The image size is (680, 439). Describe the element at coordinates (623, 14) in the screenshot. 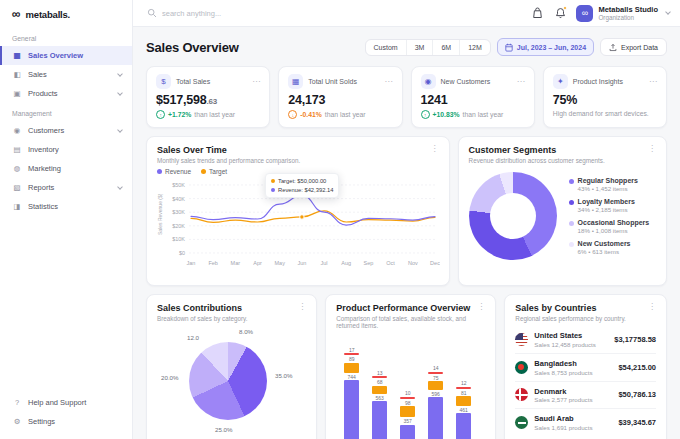

I see `org-switcher: ∞ Metaballs Studio Organization` at that location.